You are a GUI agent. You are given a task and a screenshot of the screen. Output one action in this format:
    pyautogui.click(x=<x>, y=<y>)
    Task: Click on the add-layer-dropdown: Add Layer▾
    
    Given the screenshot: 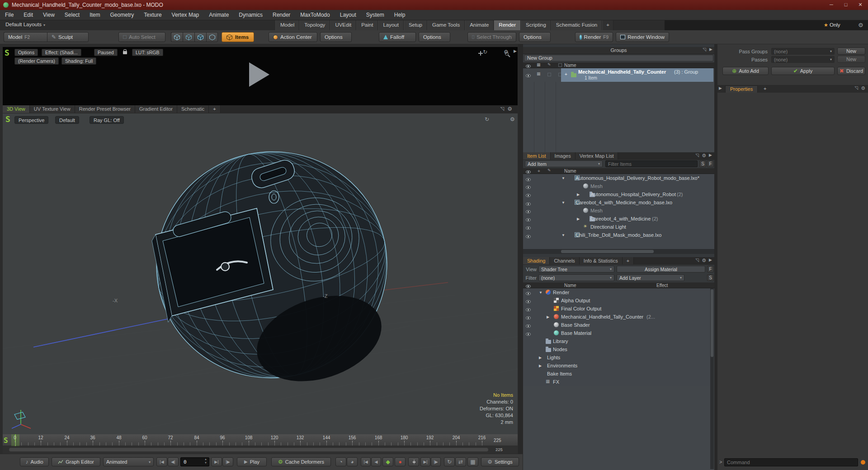 What is the action you would take?
    pyautogui.click(x=651, y=277)
    